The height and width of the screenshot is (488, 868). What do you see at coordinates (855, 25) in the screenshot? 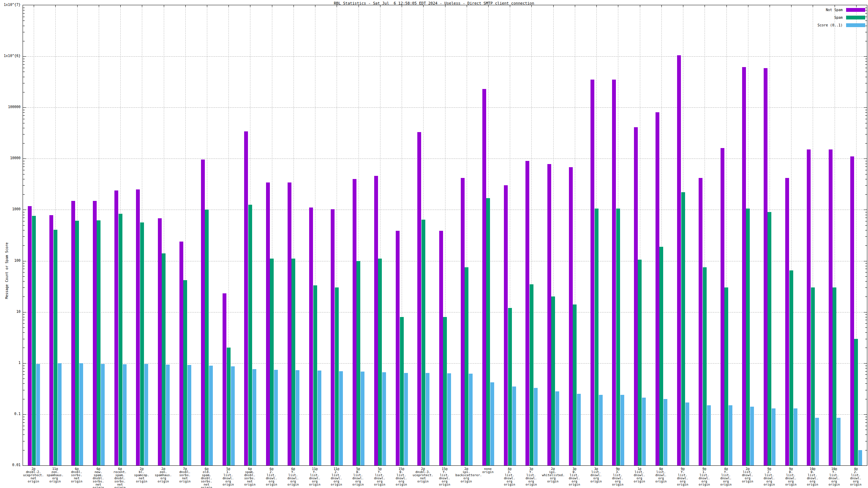
I see `legend-swatch` at bounding box center [855, 25].